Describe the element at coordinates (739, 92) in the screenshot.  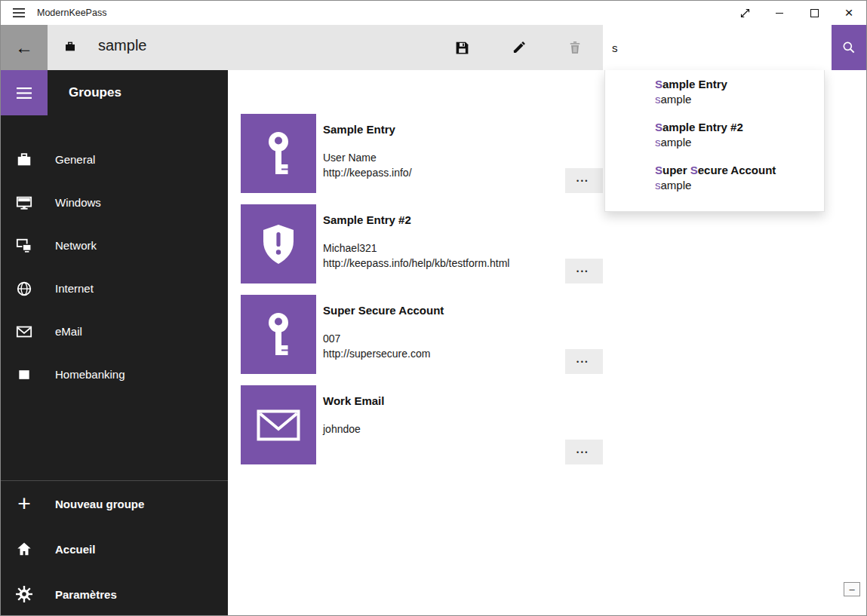
I see `search-result: Sample Entry sample` at that location.